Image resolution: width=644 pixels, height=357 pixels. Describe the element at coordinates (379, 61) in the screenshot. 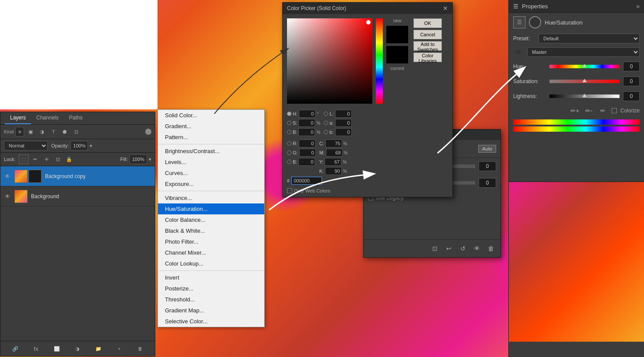

I see `color-spectrum-slider` at that location.